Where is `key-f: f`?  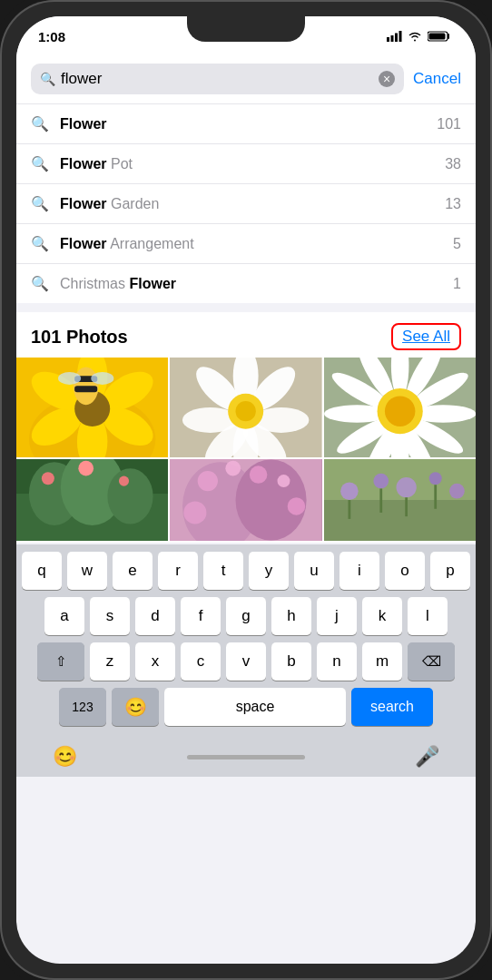
key-f: f is located at coordinates (201, 616).